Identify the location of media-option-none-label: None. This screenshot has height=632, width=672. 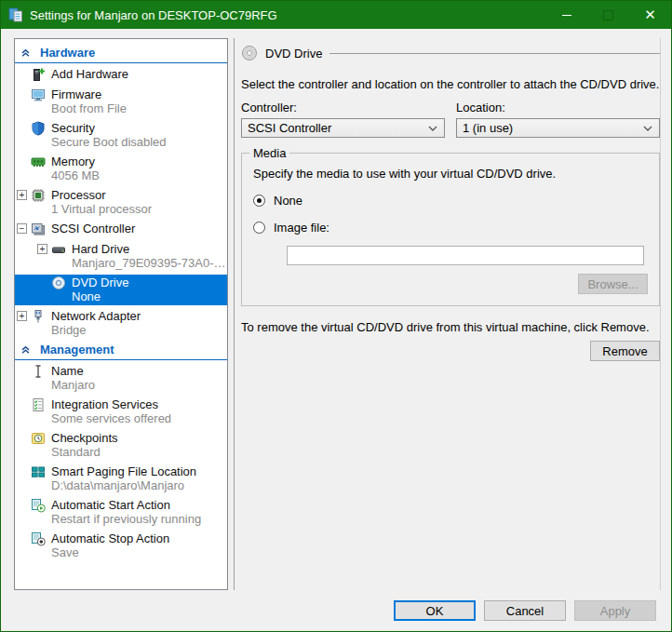
(289, 201).